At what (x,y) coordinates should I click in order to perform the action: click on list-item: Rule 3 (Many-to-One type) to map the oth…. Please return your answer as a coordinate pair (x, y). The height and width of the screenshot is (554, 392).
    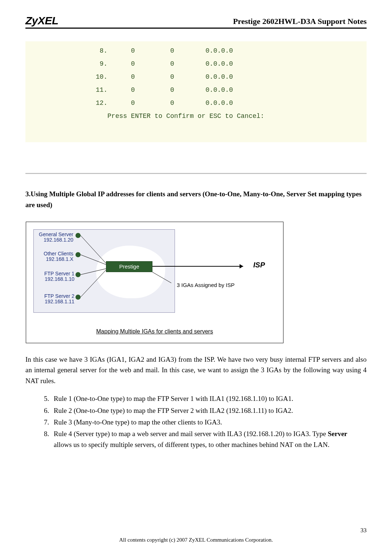
    Looking at the image, I should click on (209, 422).